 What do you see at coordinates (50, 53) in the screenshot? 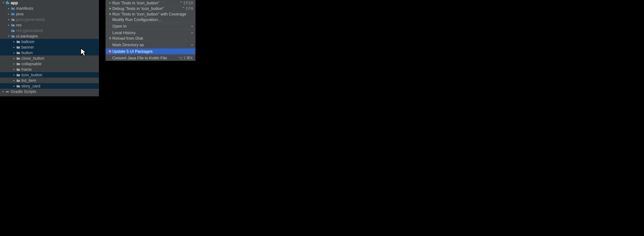
I see `tree-item-button: ▸ button` at bounding box center [50, 53].